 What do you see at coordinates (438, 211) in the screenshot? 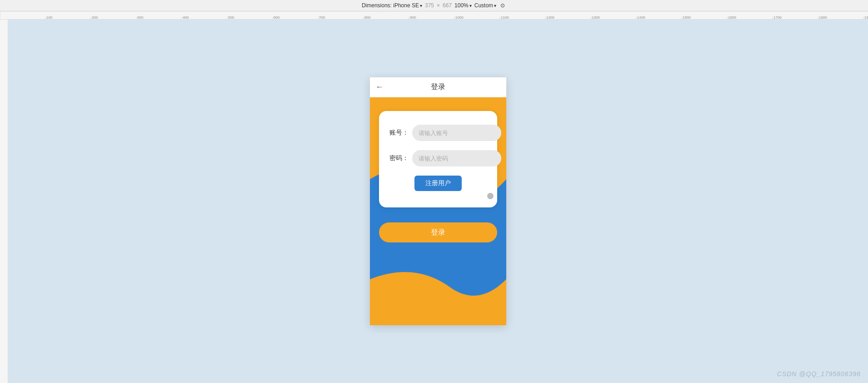
I see `phone-content: 账号： 密码： 注册用户 登录` at bounding box center [438, 211].